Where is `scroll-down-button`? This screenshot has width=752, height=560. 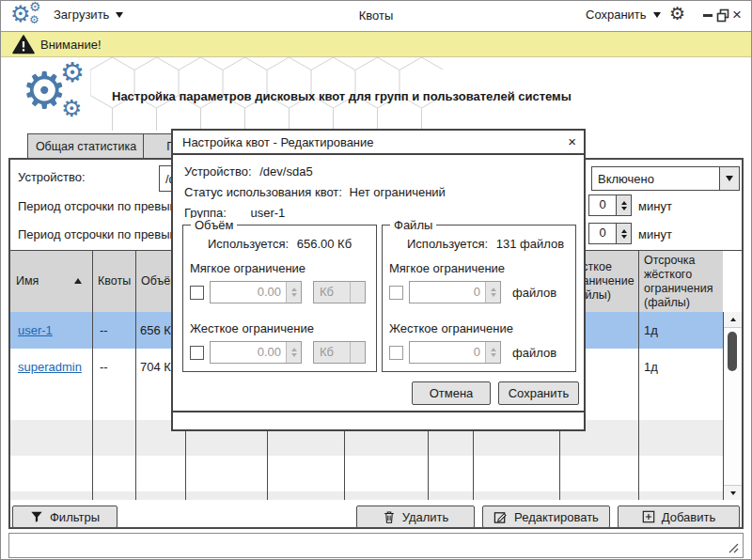 scroll-down-button is located at coordinates (733, 492).